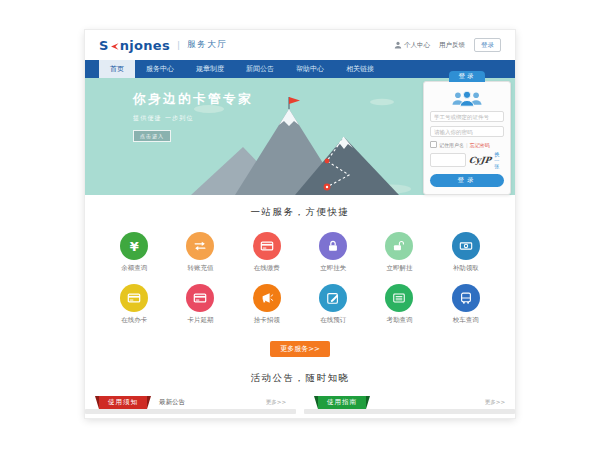  I want to click on service-item-5: 补助领取, so click(466, 252).